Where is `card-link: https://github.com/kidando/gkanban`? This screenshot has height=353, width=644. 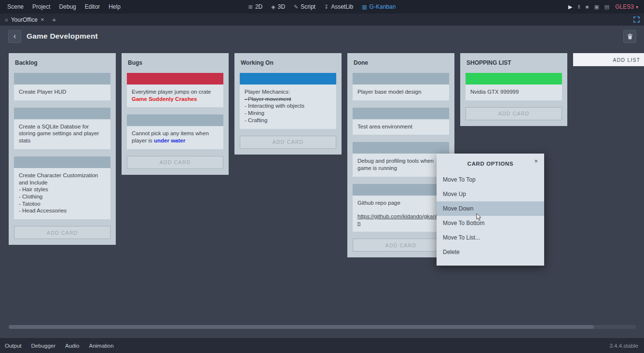
card-link: https://github.com/kidando/gkanban is located at coordinates (401, 220).